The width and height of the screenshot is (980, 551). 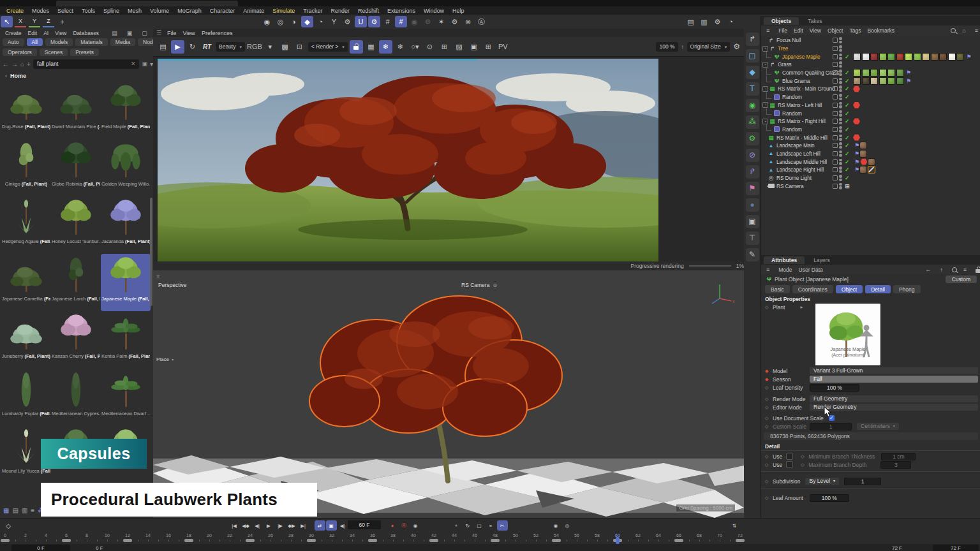 I want to click on zoom-field: 100 %, so click(x=667, y=47).